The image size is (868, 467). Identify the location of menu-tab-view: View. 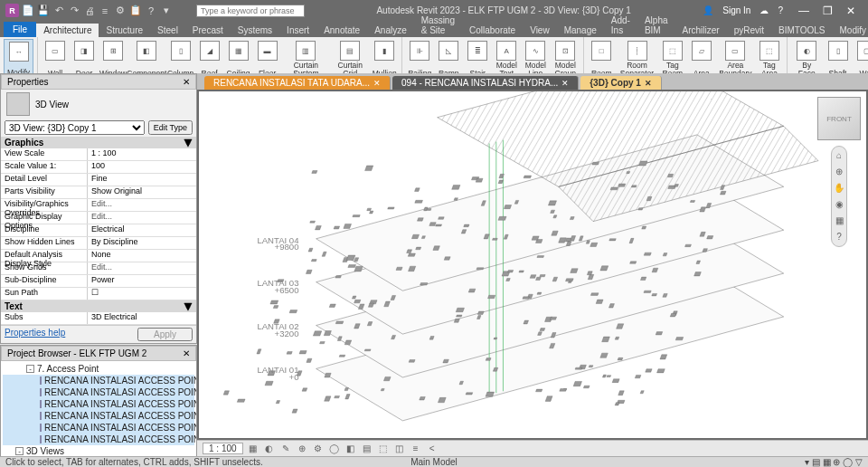
(540, 31).